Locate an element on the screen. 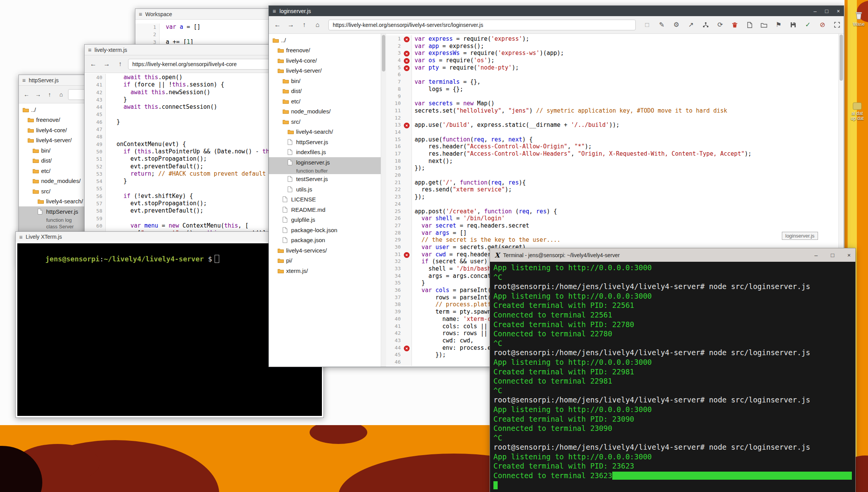 Image resolution: width=868 pixels, height=492 pixels. sync-icon: ⟳ is located at coordinates (720, 25).